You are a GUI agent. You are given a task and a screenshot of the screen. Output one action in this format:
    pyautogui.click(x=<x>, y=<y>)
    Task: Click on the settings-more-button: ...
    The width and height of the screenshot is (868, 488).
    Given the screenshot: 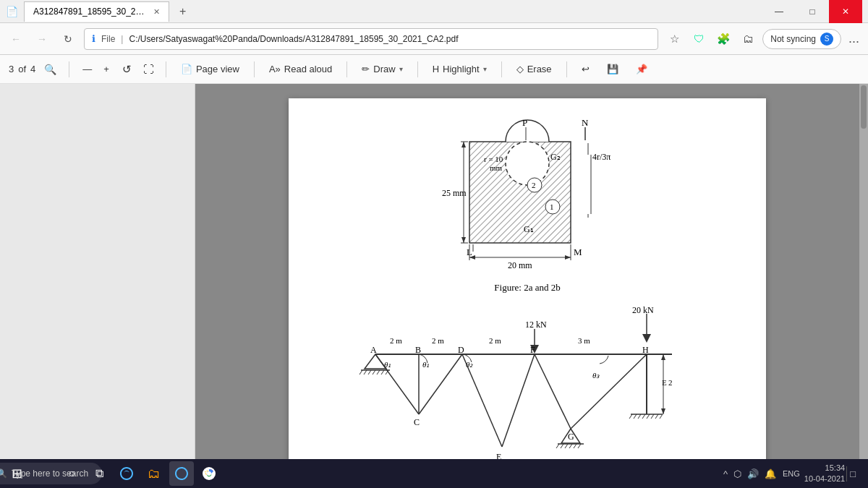 What is the action you would take?
    pyautogui.click(x=854, y=39)
    